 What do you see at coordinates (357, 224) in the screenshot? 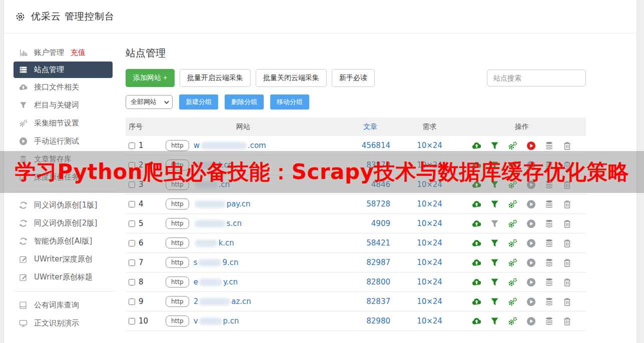
I see `article-count: 4909` at bounding box center [357, 224].